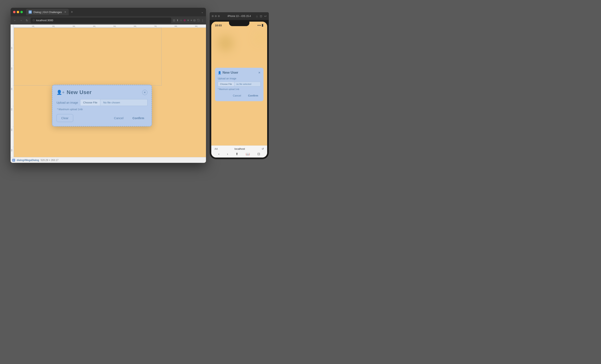  What do you see at coordinates (102, 105) in the screenshot?
I see `dialog-body: Upload an image Choose File No file chos…` at bounding box center [102, 105].